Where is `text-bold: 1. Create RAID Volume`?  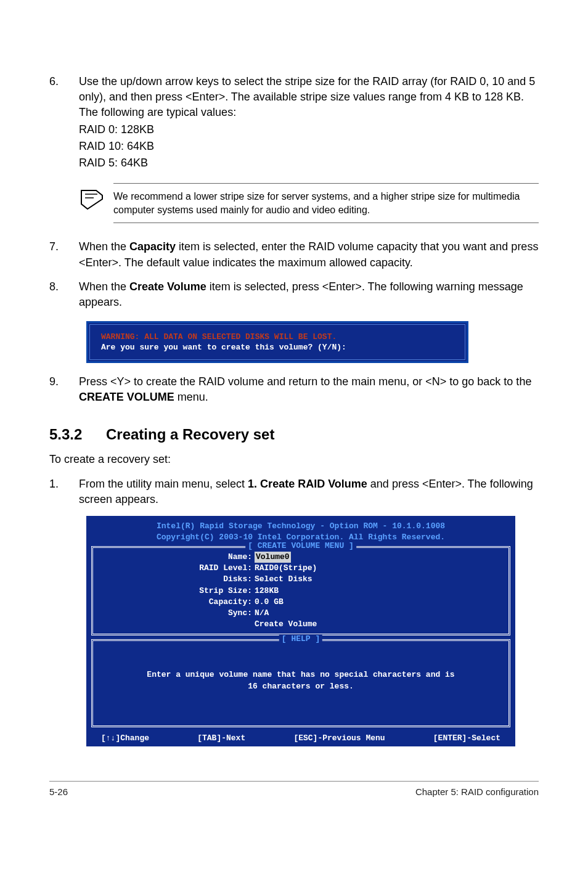 text-bold: 1. Create RAID Volume is located at coordinates (308, 484).